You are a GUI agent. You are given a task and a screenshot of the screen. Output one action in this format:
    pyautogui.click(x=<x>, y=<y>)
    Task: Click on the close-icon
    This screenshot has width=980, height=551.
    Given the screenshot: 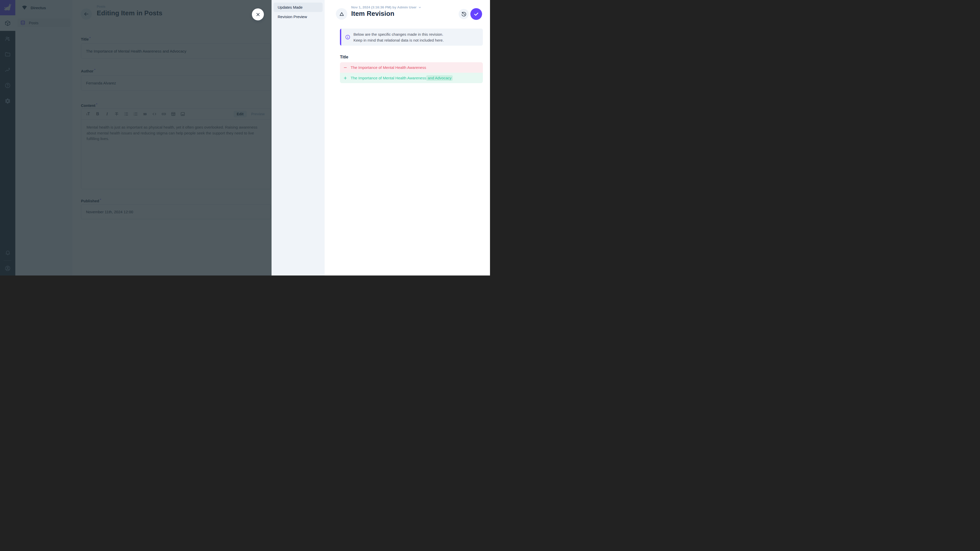 What is the action you would take?
    pyautogui.click(x=258, y=14)
    